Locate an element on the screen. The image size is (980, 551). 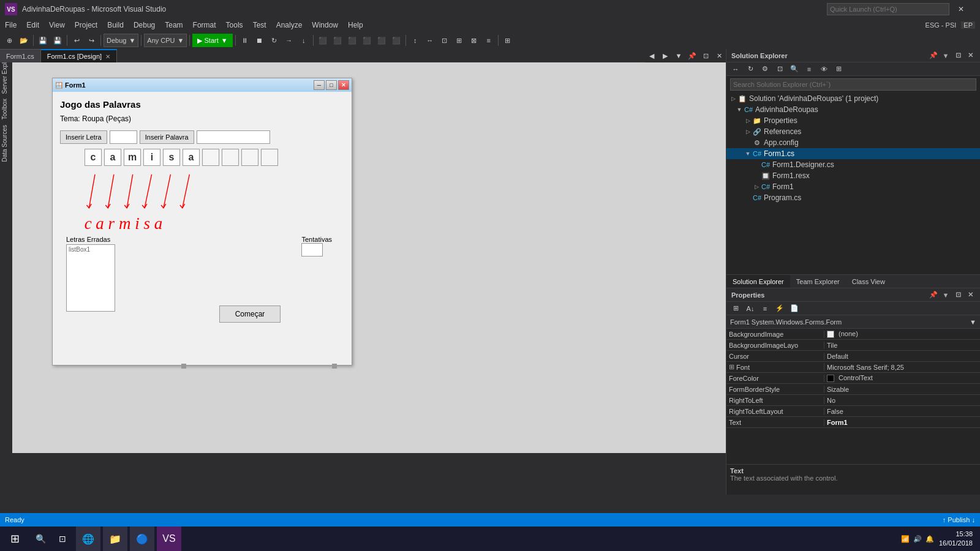
tb-extra6: ≡ is located at coordinates (489, 40).